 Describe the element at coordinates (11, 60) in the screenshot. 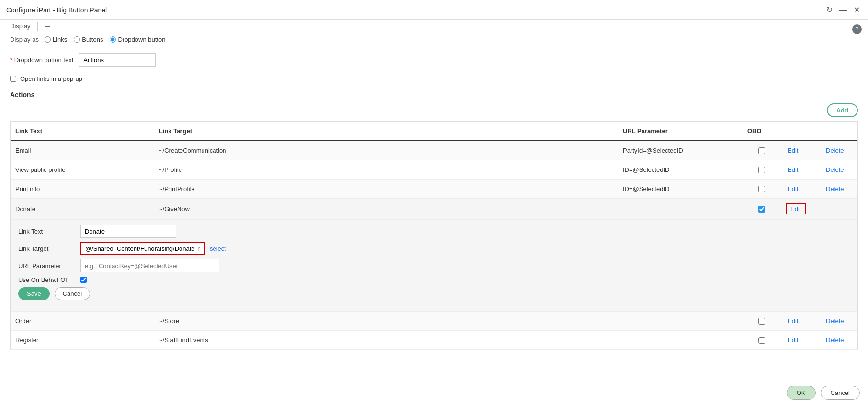

I see `required-asterisk: *` at that location.